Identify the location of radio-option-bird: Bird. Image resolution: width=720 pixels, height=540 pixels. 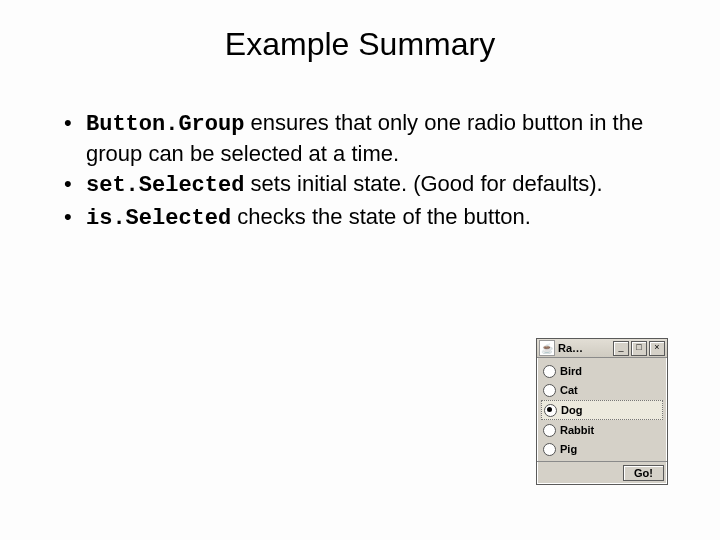
(602, 371).